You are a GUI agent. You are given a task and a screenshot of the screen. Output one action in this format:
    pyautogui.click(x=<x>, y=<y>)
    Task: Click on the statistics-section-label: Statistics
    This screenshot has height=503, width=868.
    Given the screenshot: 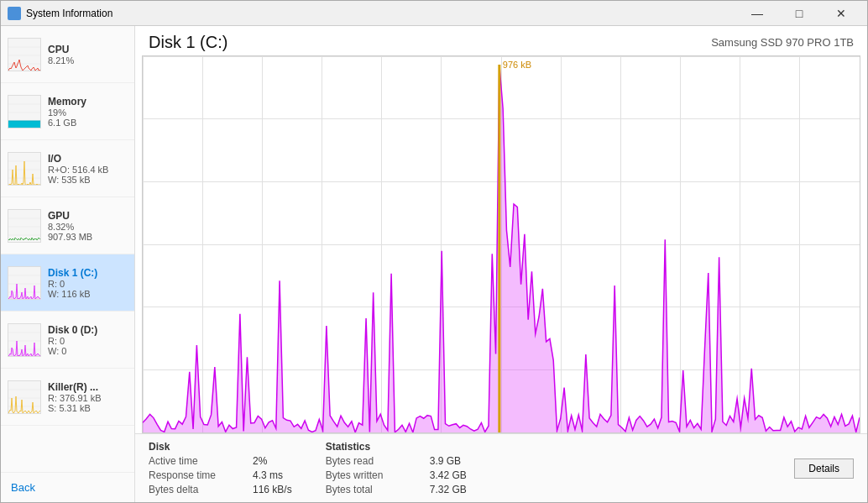 What is the action you would take?
    pyautogui.click(x=376, y=447)
    